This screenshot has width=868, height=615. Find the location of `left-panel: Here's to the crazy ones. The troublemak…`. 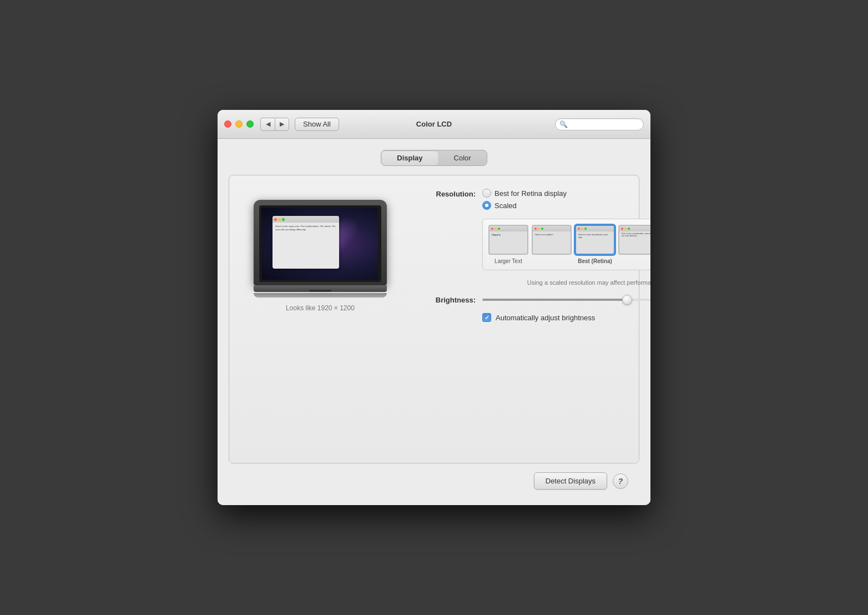

left-panel: Here's to the crazy ones. The troublemak… is located at coordinates (320, 319).